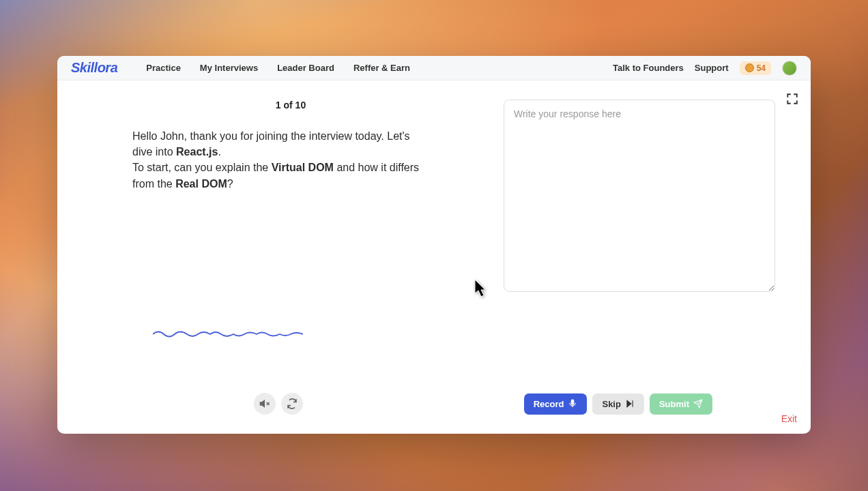 Image resolution: width=868 pixels, height=491 pixels. I want to click on skip-icon, so click(630, 404).